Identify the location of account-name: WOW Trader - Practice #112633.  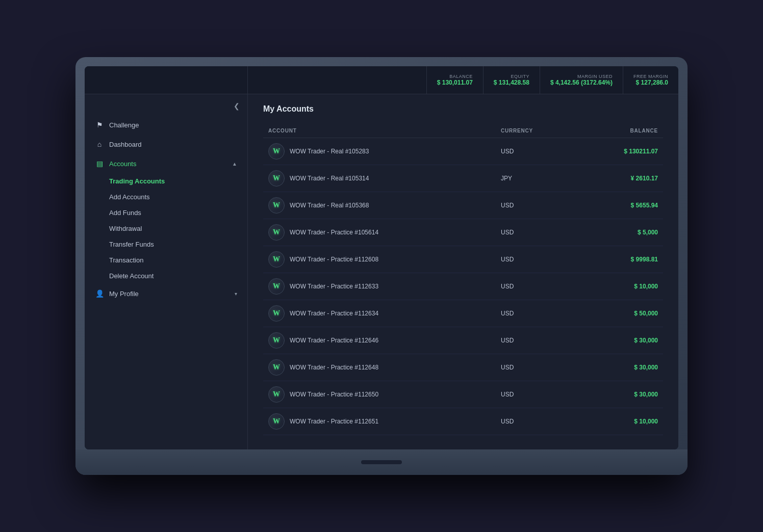
(334, 286).